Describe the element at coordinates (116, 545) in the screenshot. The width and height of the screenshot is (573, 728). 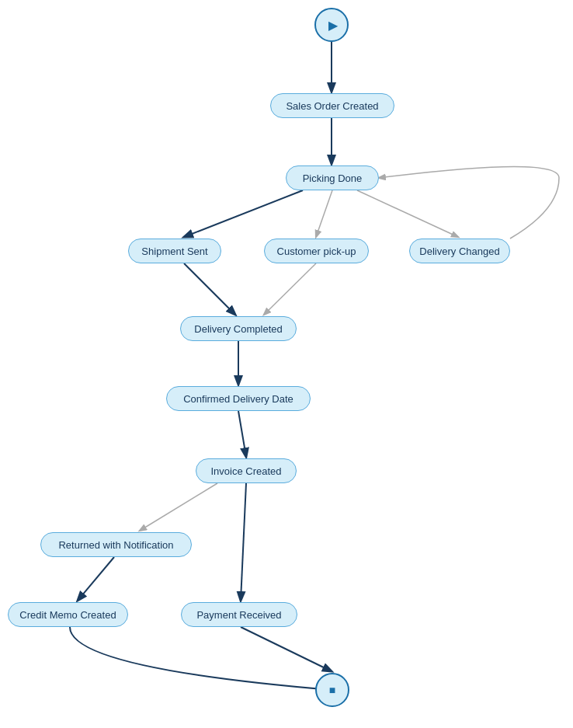
I see `node-returned-notification: Returned with Notification` at that location.